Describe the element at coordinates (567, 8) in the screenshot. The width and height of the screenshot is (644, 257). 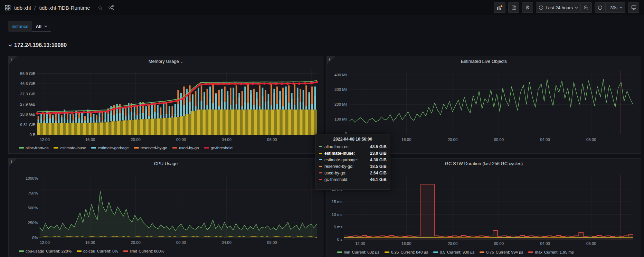
I see `dashboard-toolbar: ⚙ Last 24 hours 30s` at that location.